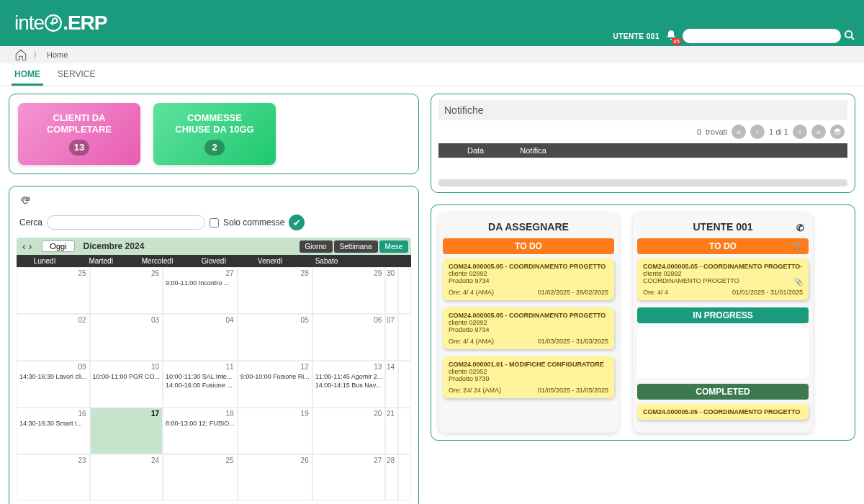  What do you see at coordinates (30, 246) in the screenshot?
I see `cal-next: ›` at bounding box center [30, 246].